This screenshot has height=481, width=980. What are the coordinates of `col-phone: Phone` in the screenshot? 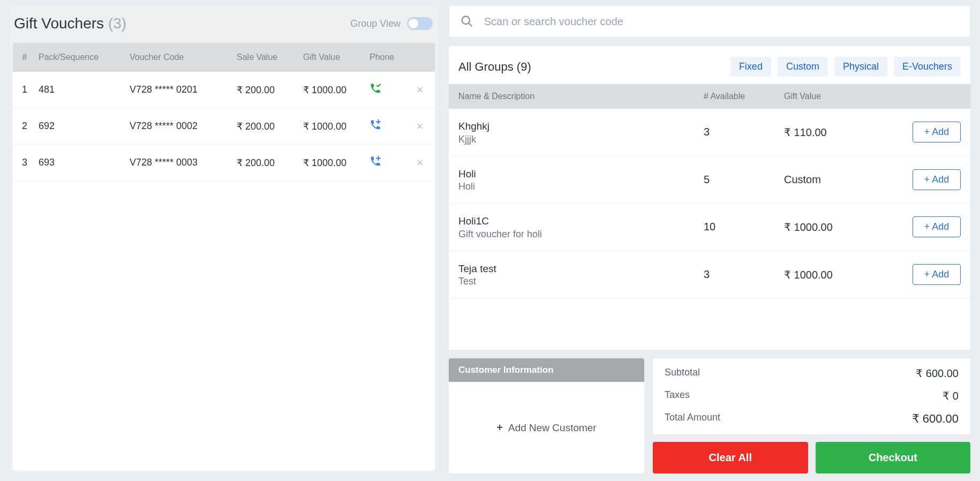 It's located at (386, 57).